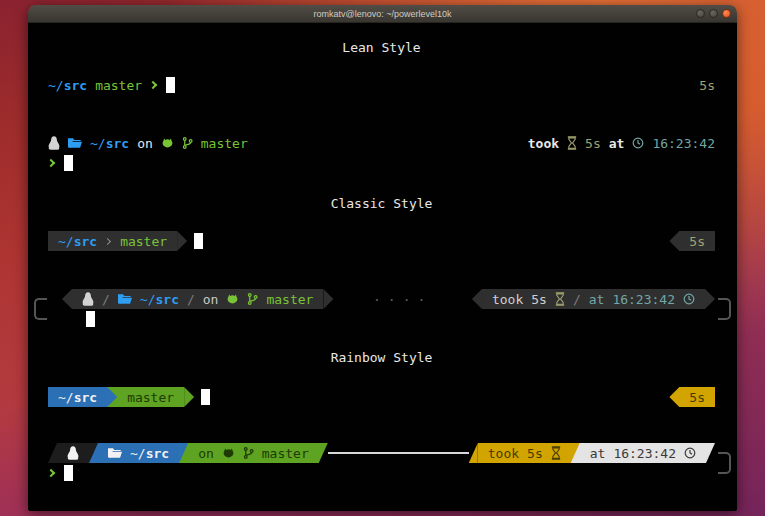 This screenshot has width=765, height=516. What do you see at coordinates (382, 358) in the screenshot?
I see `rainbow-heading: Rainbow Style` at bounding box center [382, 358].